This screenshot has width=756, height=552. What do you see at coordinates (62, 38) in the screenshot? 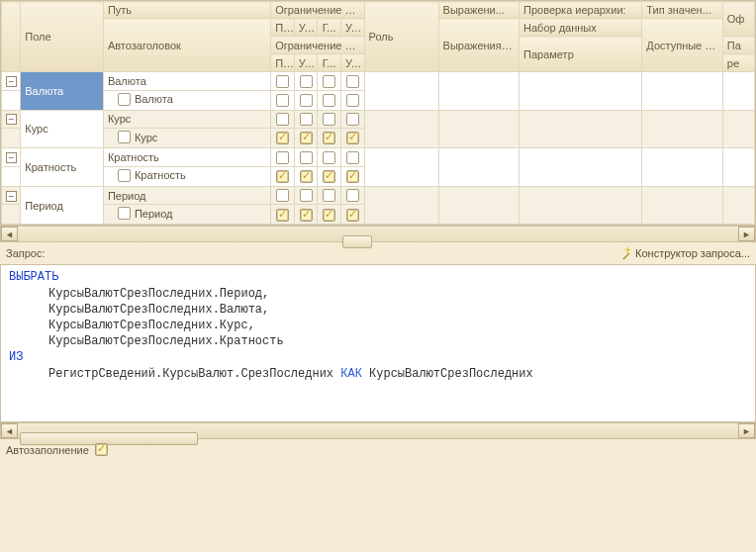
I see `col-field: Поле` at bounding box center [62, 38].